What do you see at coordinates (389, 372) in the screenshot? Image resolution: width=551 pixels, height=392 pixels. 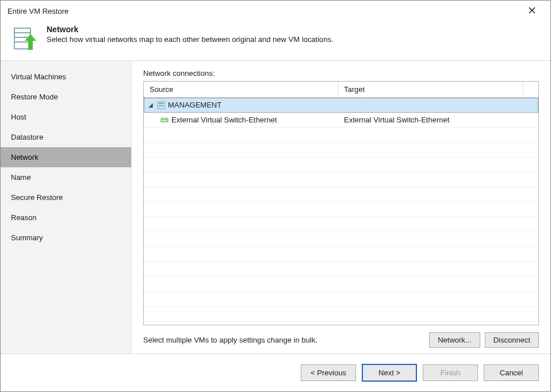 I see `next-button: Next >` at bounding box center [389, 372].